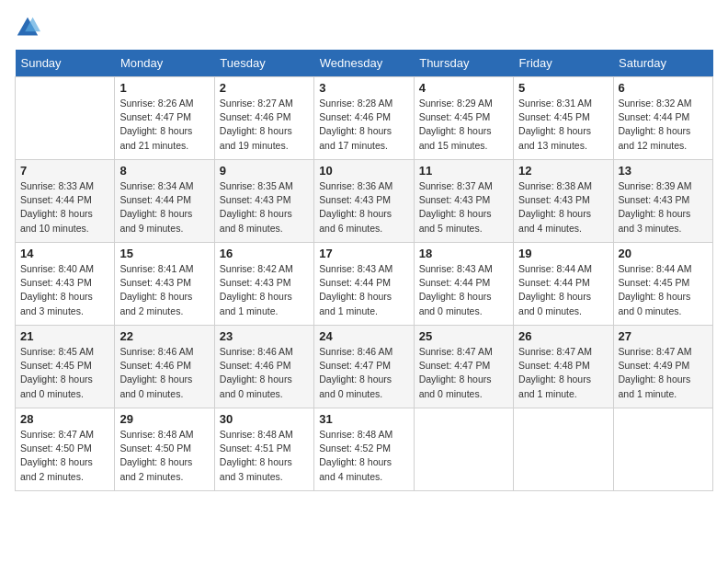 This screenshot has height=563, width=728. Describe the element at coordinates (265, 125) in the screenshot. I see `day-info: Sunrise: 8:27 AM Sunset: 4:46 PM Dayligh…` at that location.